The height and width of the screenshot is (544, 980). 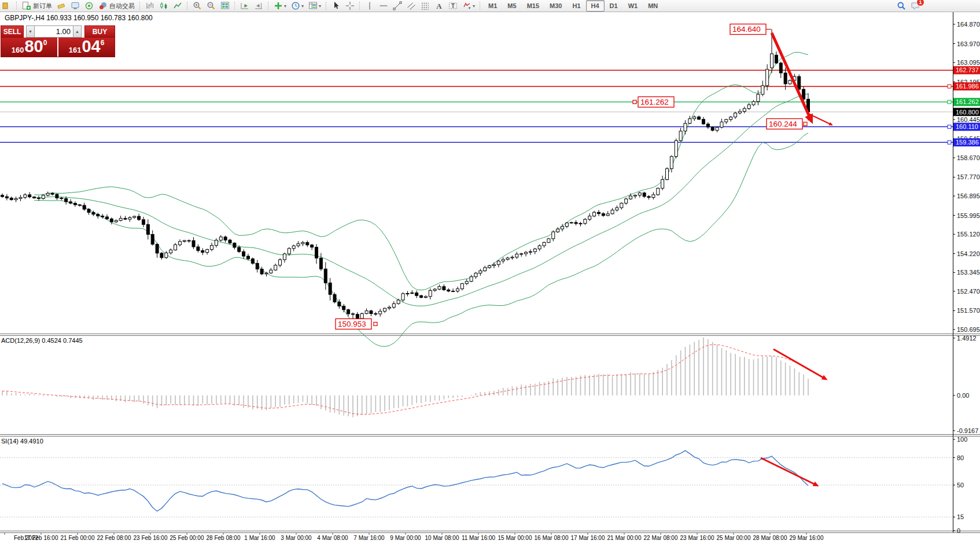 What do you see at coordinates (968, 216) in the screenshot?
I see `price-tick-label: 155.995` at bounding box center [968, 216].